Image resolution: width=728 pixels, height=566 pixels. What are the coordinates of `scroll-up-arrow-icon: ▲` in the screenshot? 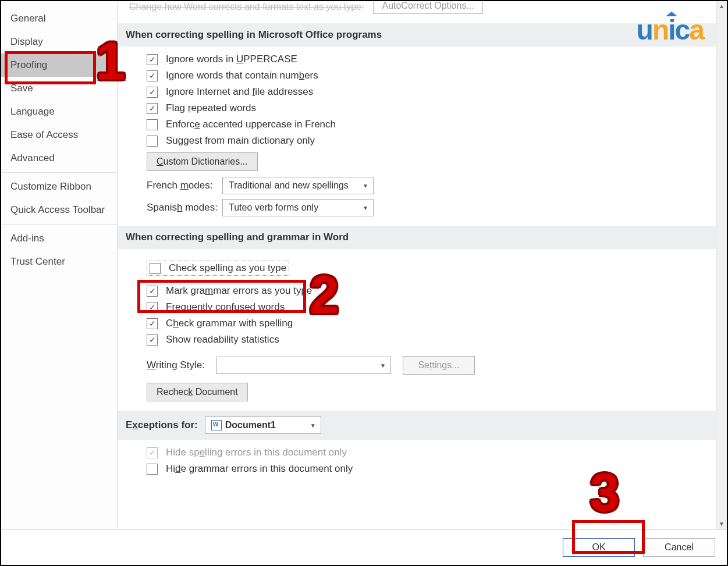 It's located at (722, 6).